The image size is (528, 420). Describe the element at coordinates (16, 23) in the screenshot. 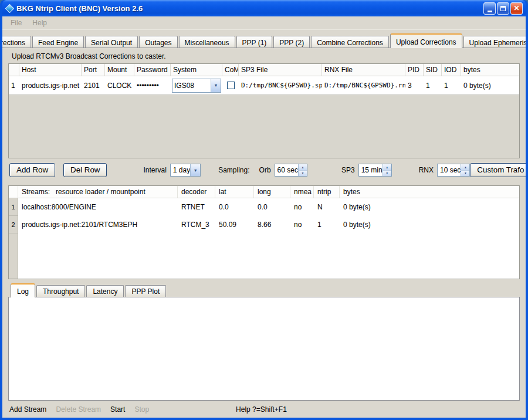

I see `menu-file: File` at that location.